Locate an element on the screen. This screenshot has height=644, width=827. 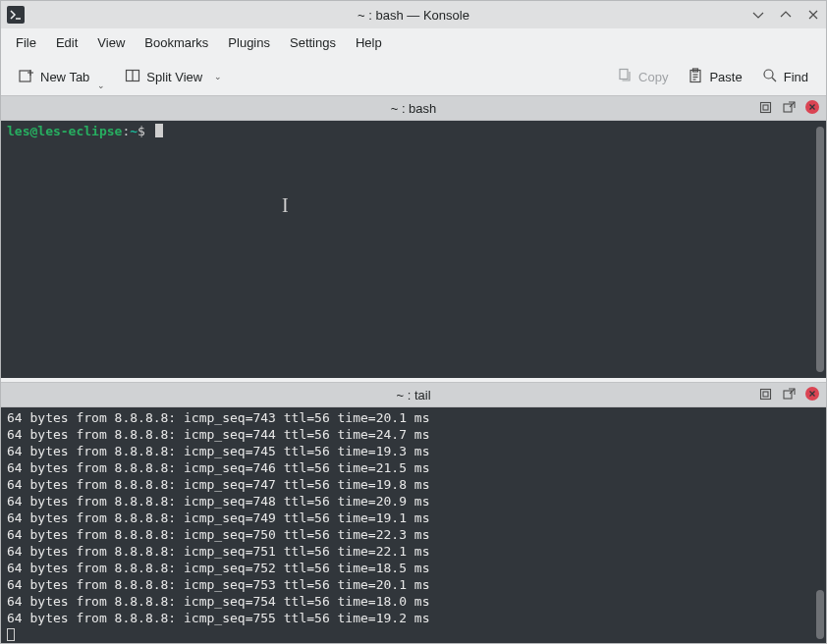
output-line: 64 bytes from 8.8.8.8: icmp_seq=752 ttl=… is located at coordinates (414, 567).